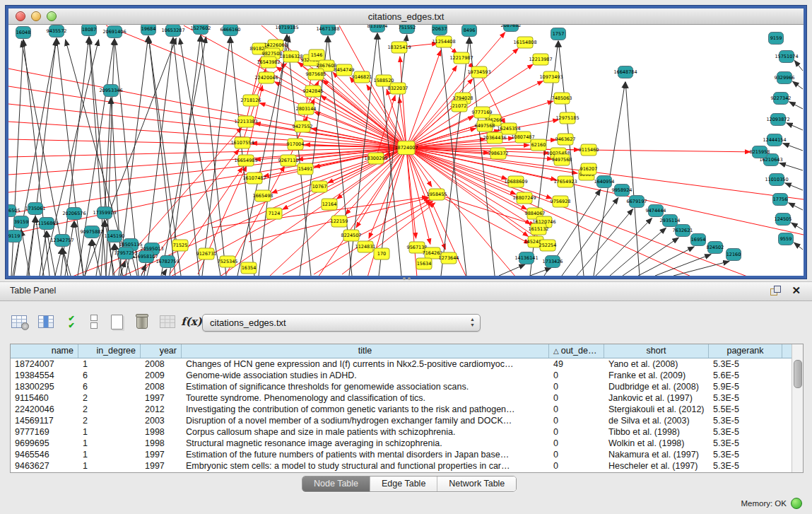 This screenshot has height=514, width=812. Describe the element at coordinates (302, 127) in the screenshot. I see `graph-node-label: 9427552` at that location.